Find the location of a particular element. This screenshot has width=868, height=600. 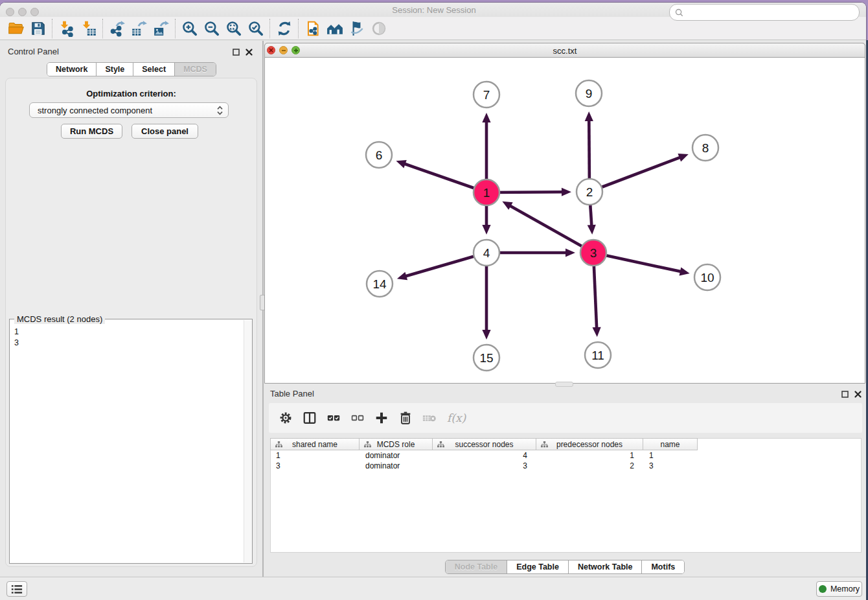

close-panel-button: Close panel is located at coordinates (165, 131).